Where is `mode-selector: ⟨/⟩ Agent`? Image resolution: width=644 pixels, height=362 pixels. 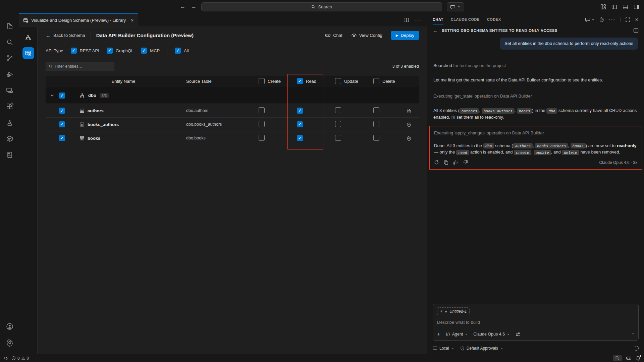
mode-selector: ⟨/⟩ Agent is located at coordinates (457, 334).